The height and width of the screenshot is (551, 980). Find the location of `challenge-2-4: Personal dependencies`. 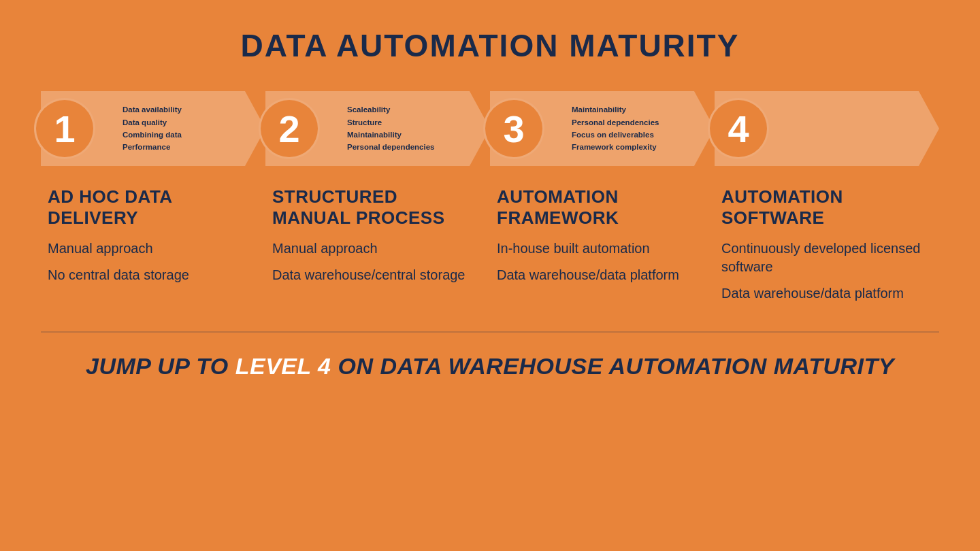

challenge-2-4: Personal dependencies is located at coordinates (391, 147).